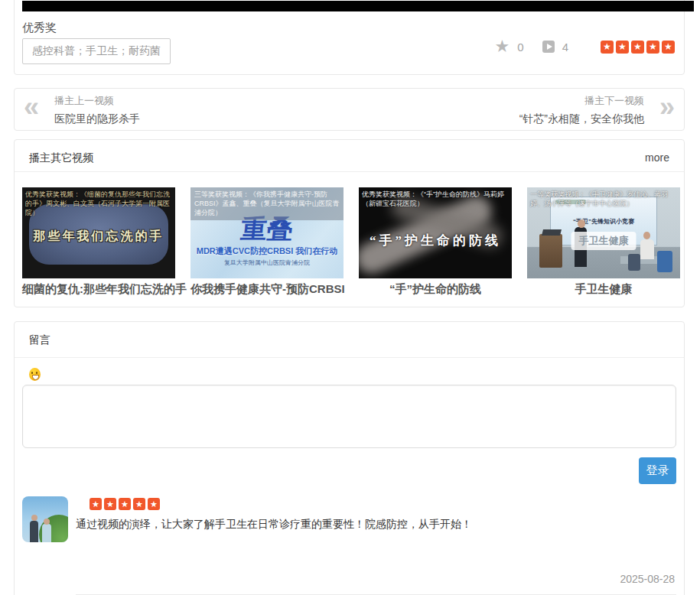 Image resolution: width=700 pixels, height=595 pixels. Describe the element at coordinates (61, 158) in the screenshot. I see `other-videos-header: 播主其它视频` at that location.